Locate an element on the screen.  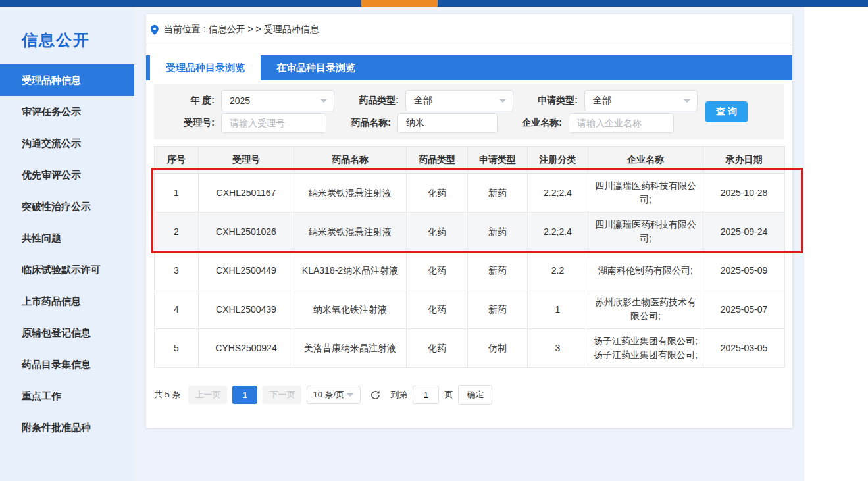
sidebar-item: 审评任务公示 is located at coordinates (67, 112).